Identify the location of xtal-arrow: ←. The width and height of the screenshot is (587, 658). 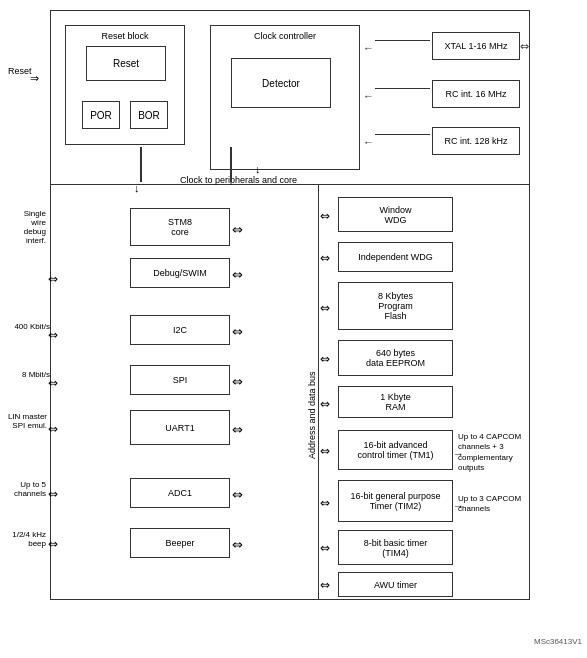
(368, 48).